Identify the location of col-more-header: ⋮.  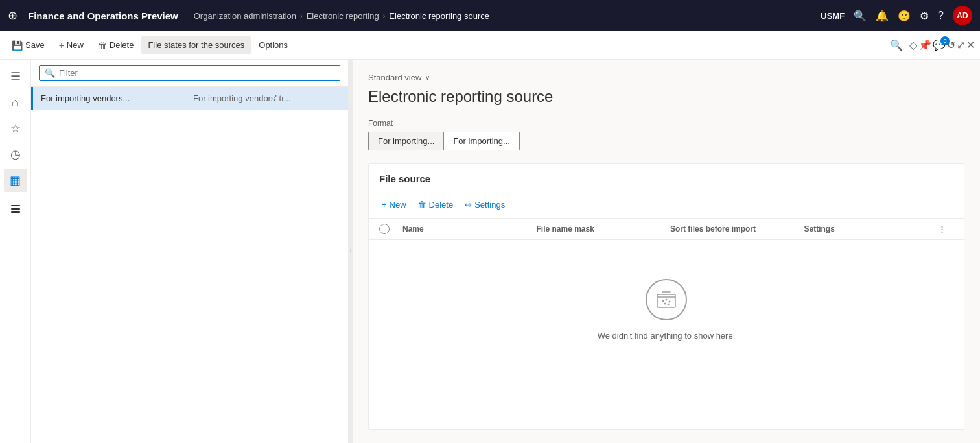
(946, 230).